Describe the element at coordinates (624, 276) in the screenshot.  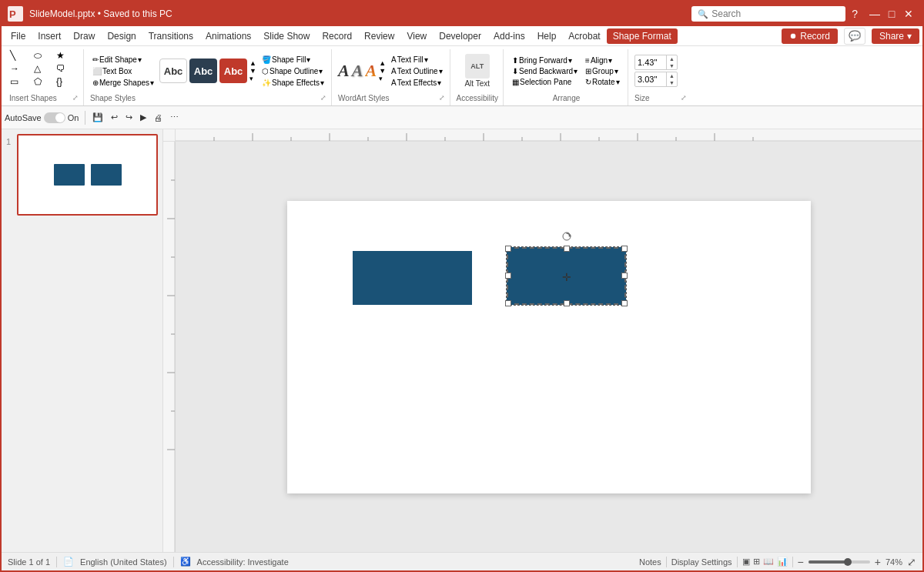
I see `handle-mr` at that location.